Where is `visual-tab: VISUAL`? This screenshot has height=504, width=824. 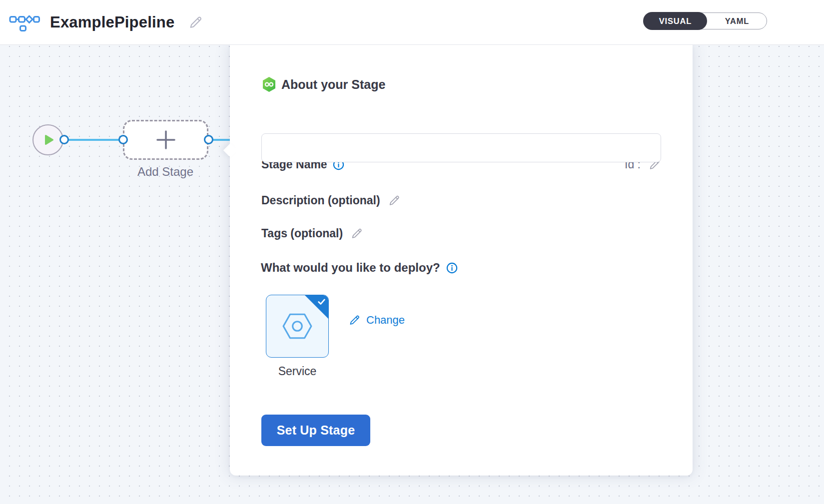
visual-tab: VISUAL is located at coordinates (675, 21).